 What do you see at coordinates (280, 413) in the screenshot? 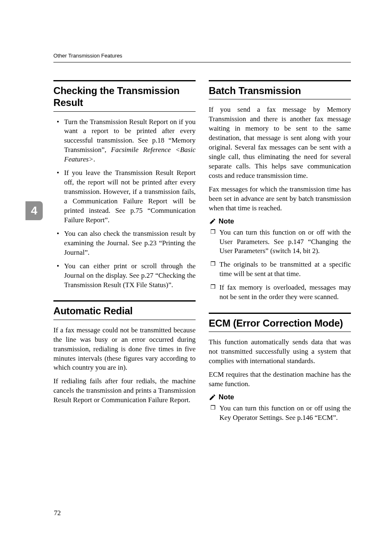
I see `note-list: You can turn this function on or off usi…` at bounding box center [280, 413].